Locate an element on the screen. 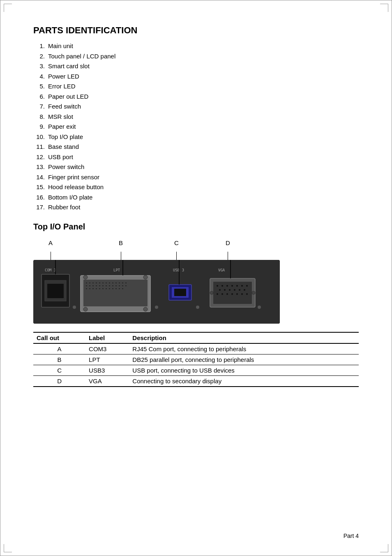 This screenshot has height=556, width=392. list-item: 3.Smart card slot is located at coordinates (196, 67).